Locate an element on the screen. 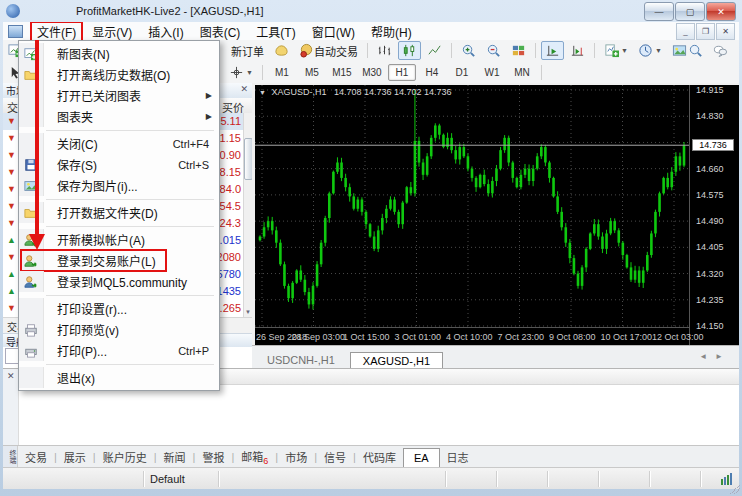  chart-symbol-label: XAGUSD-,H1 is located at coordinates (298, 92).